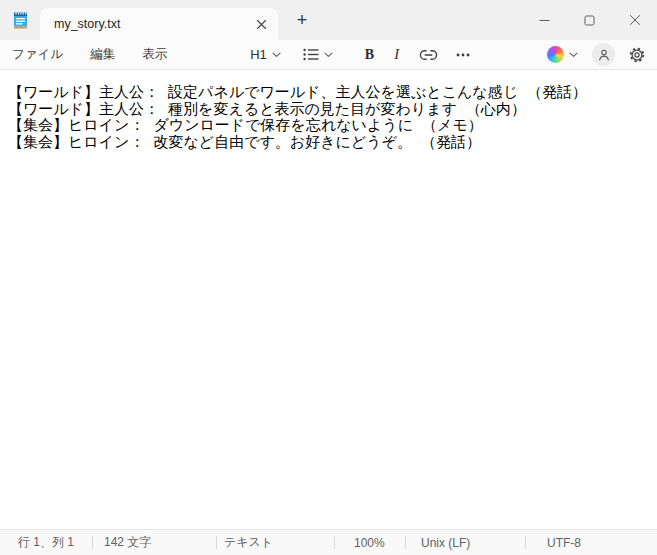 Image resolution: width=657 pixels, height=555 pixels. I want to click on char-count-status: 142 文字, so click(154, 542).